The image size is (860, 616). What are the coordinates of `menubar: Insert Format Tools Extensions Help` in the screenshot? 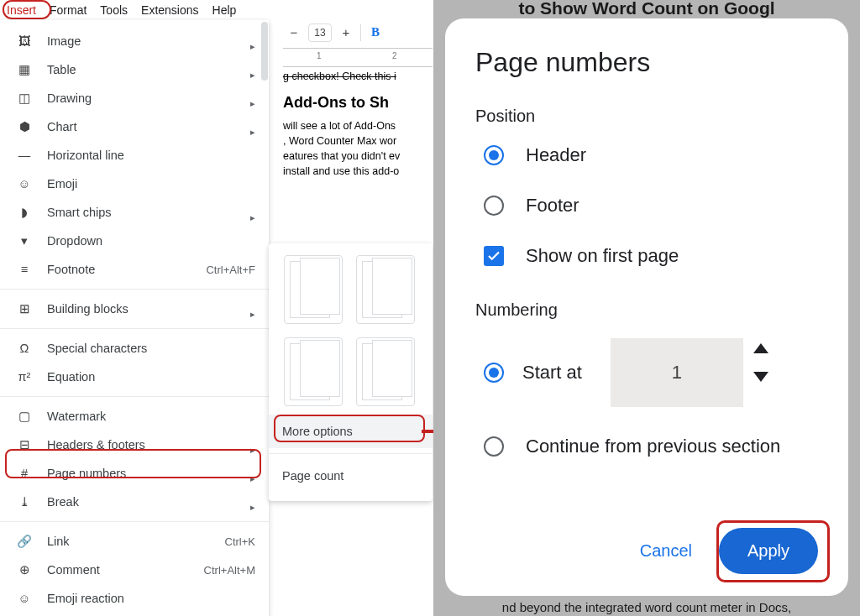 It's located at (217, 10).